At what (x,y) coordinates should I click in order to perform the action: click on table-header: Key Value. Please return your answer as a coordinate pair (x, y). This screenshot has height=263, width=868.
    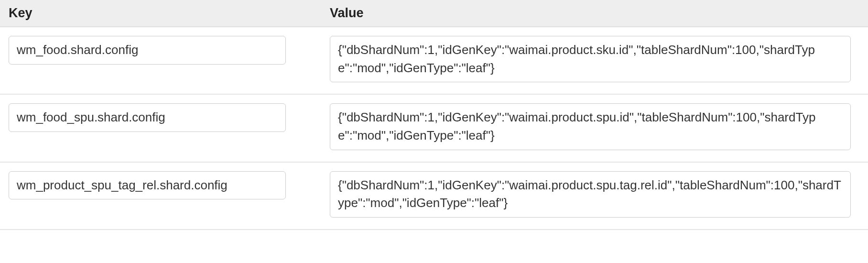
    Looking at the image, I should click on (434, 13).